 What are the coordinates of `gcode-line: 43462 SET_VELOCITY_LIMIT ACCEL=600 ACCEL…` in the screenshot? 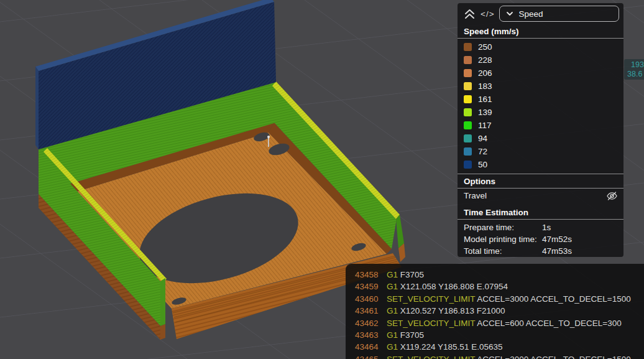 It's located at (500, 324).